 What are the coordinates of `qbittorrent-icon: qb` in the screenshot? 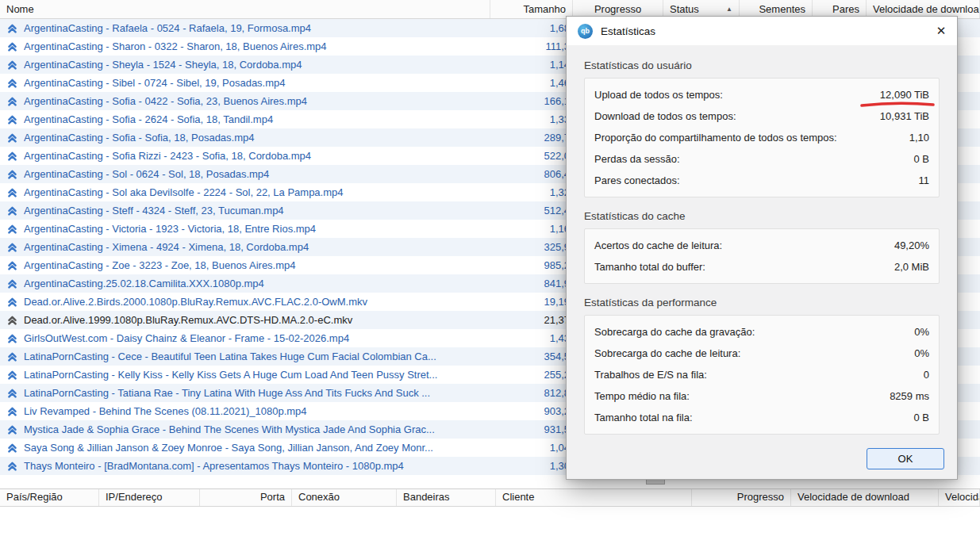 It's located at (586, 32).